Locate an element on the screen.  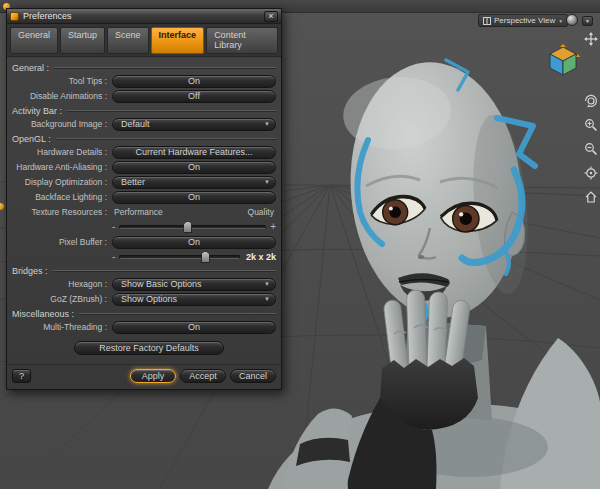
restore-factory-defaults-button: Restore Factory Defaults is located at coordinates (149, 348).